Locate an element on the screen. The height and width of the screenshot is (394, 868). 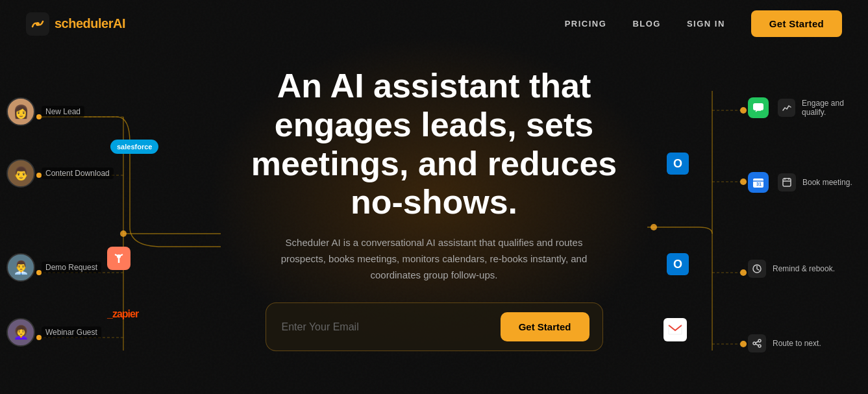
logo-text: schedulerAI is located at coordinates (90, 23).